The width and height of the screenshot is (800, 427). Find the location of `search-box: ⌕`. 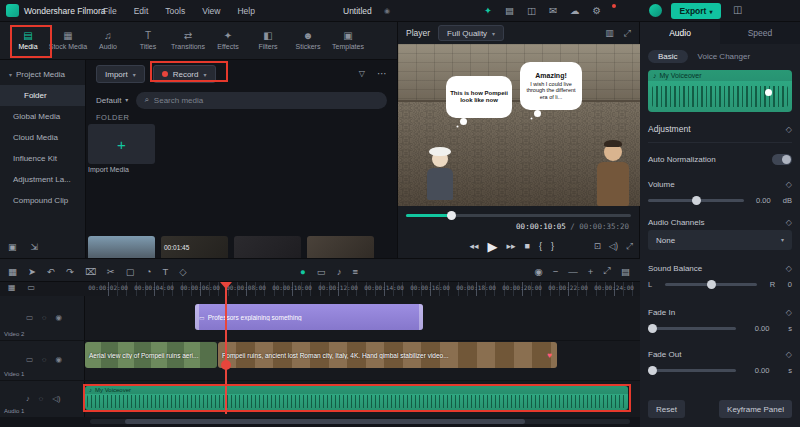

search-box: ⌕ is located at coordinates (262, 100).